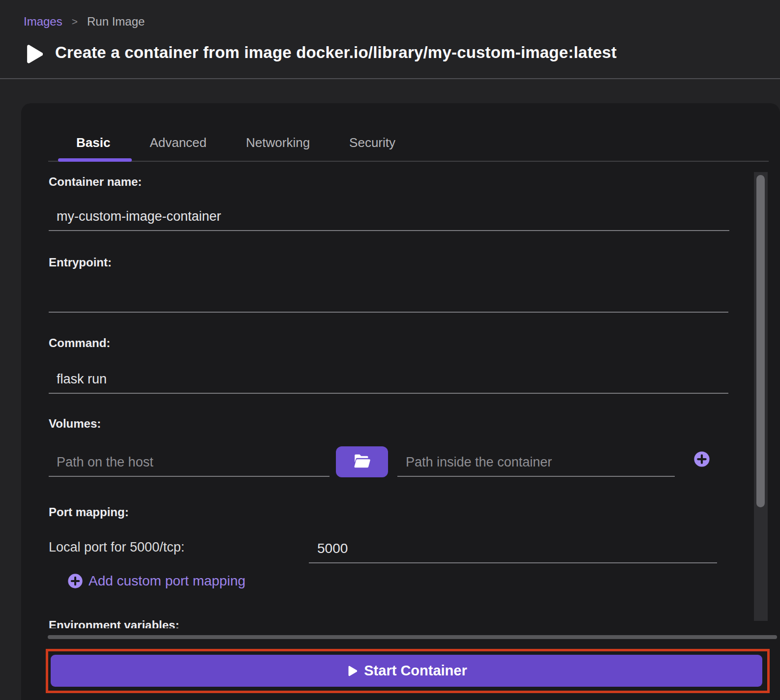 The image size is (780, 700). Describe the element at coordinates (114, 623) in the screenshot. I see `environment-variables-section: Environment variables:` at that location.